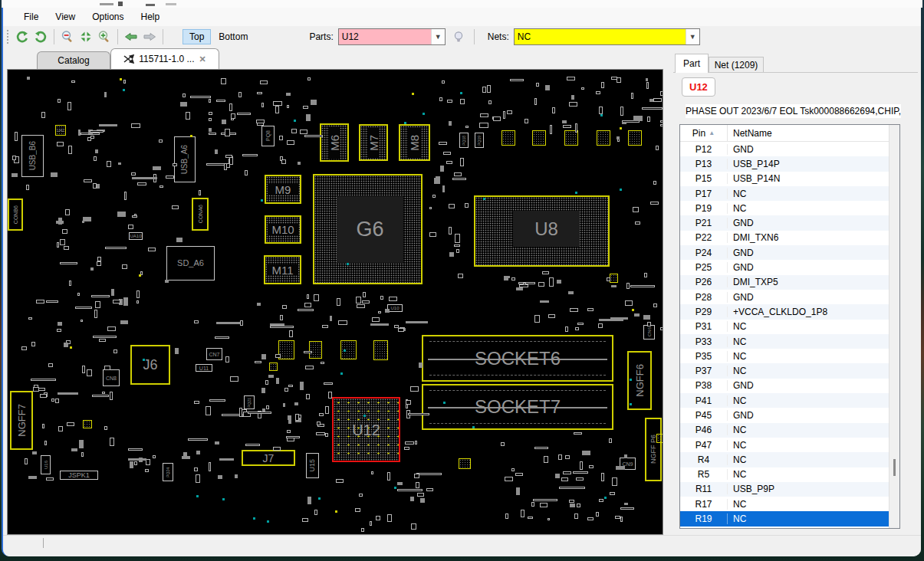  Describe the element at coordinates (233, 37) in the screenshot. I see `bottom-side-button: Bottom` at that location.